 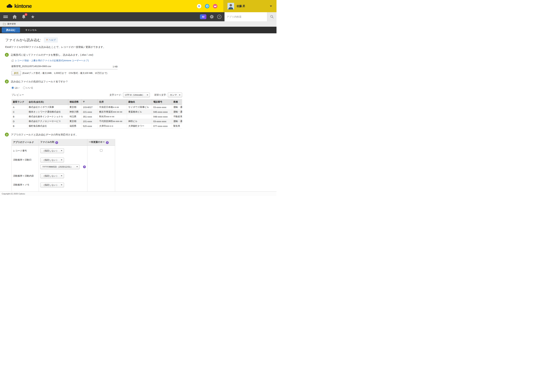 I want to click on page-help-link: ？ ヘルプ, so click(x=51, y=40).